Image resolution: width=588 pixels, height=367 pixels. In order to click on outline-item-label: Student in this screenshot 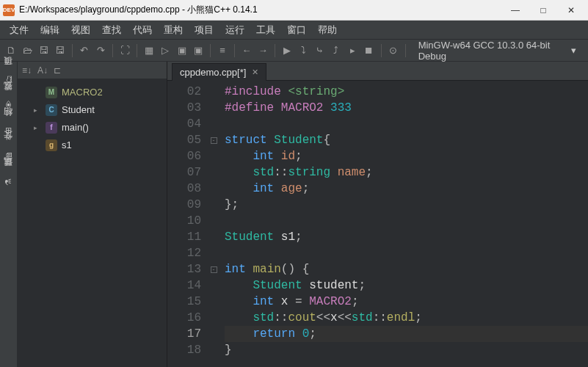, I will do `click(78, 110)`.